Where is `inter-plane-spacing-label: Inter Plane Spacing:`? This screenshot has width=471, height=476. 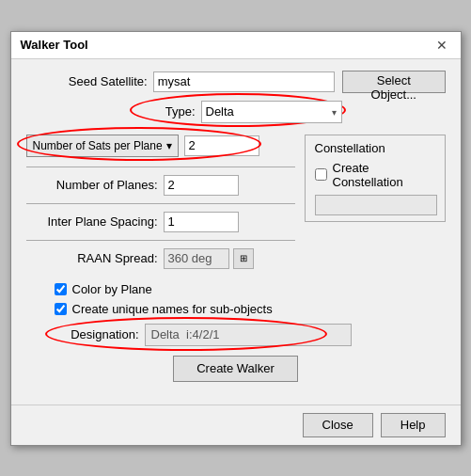 inter-plane-spacing-label: Inter Plane Spacing: is located at coordinates (92, 222).